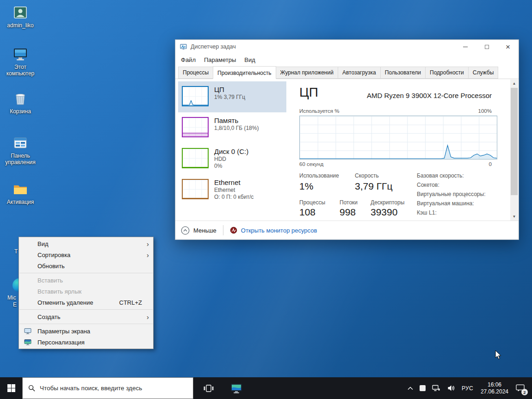 The height and width of the screenshot is (399, 532). I want to click on desktop-icon-activation-folder: Активация, so click(20, 193).